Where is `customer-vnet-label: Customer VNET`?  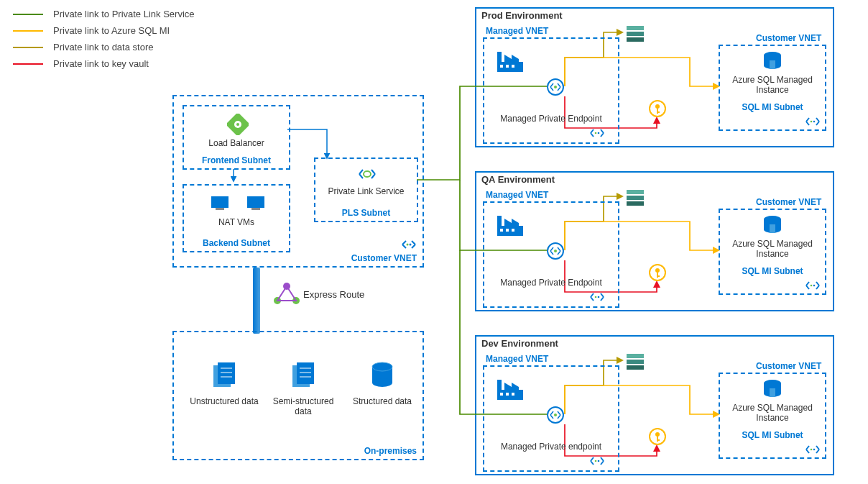
customer-vnet-label: Customer VNET is located at coordinates (384, 258).